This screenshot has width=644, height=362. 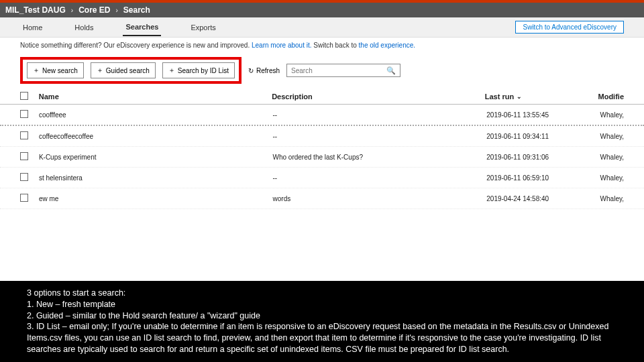 What do you see at coordinates (343, 70) in the screenshot?
I see `search-box: 🔍` at bounding box center [343, 70].